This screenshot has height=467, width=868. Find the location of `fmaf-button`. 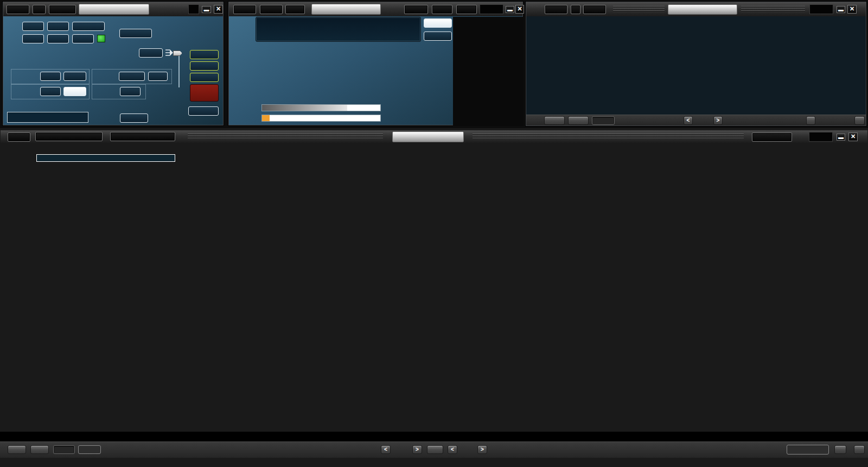

fmaf-button is located at coordinates (595, 10).